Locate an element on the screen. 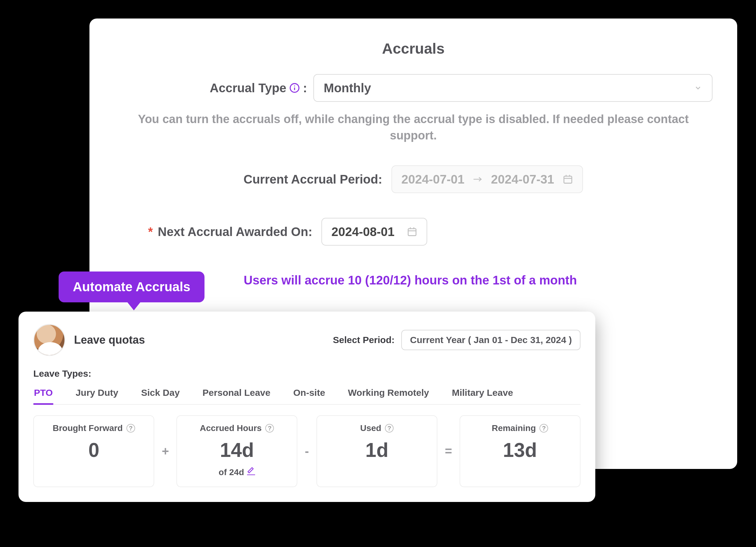 Image resolution: width=756 pixels, height=547 pixels. accrual-type-row: Accrual Type : Monthly is located at coordinates (413, 88).